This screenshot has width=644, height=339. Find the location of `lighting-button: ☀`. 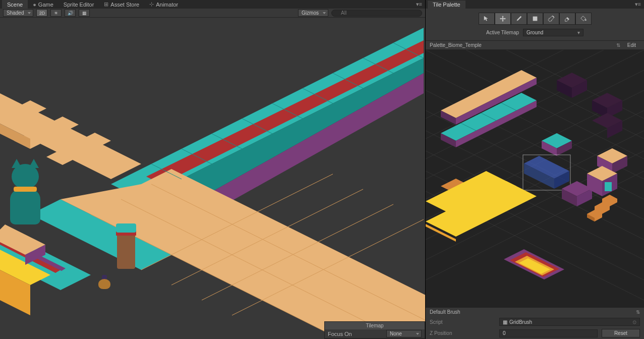

lighting-button: ☀ is located at coordinates (56, 13).